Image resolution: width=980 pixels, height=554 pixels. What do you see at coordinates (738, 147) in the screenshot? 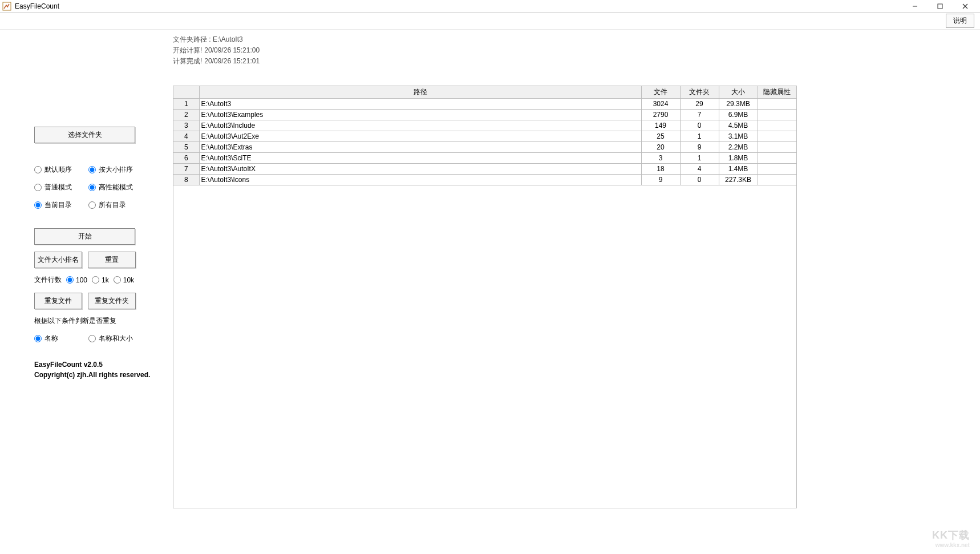
I see `cell-size: 2.2MB` at bounding box center [738, 147].